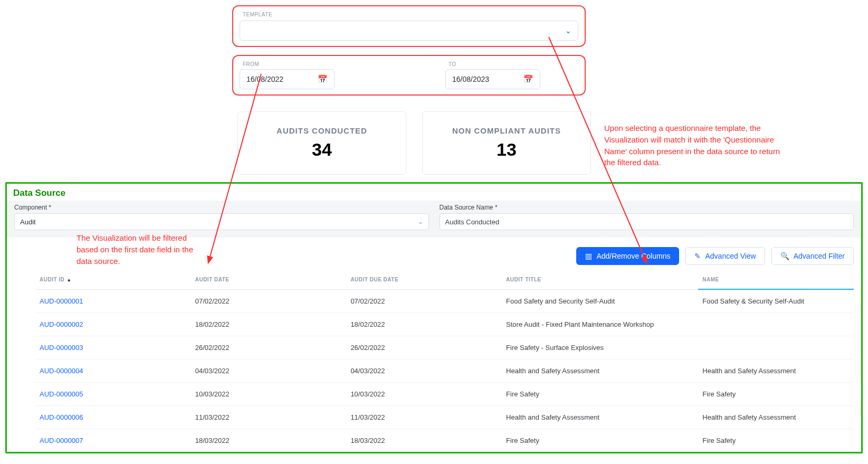 The height and width of the screenshot is (464, 868). Describe the element at coordinates (600, 301) in the screenshot. I see `cell-audit-title: Food Safety and Security Self-Audit` at that location.